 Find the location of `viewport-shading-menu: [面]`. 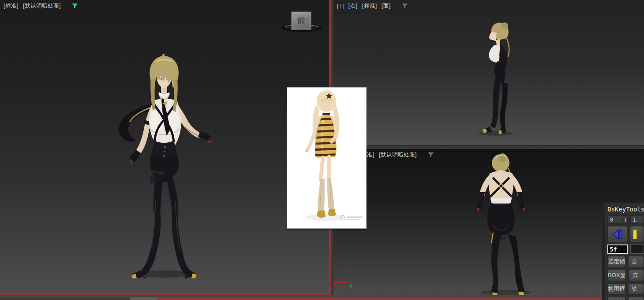

viewport-shading-menu: [面] is located at coordinates (386, 6).